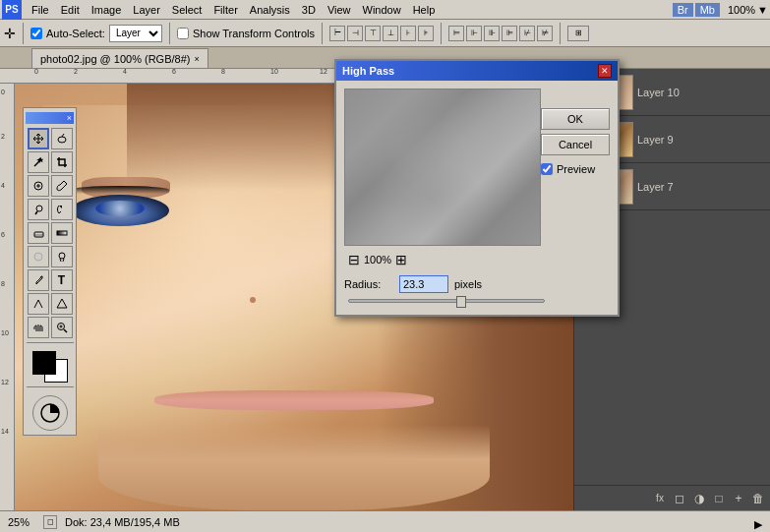 This screenshot has width=770, height=532. What do you see at coordinates (309, 10) in the screenshot?
I see `menu-3d: 3D` at bounding box center [309, 10].